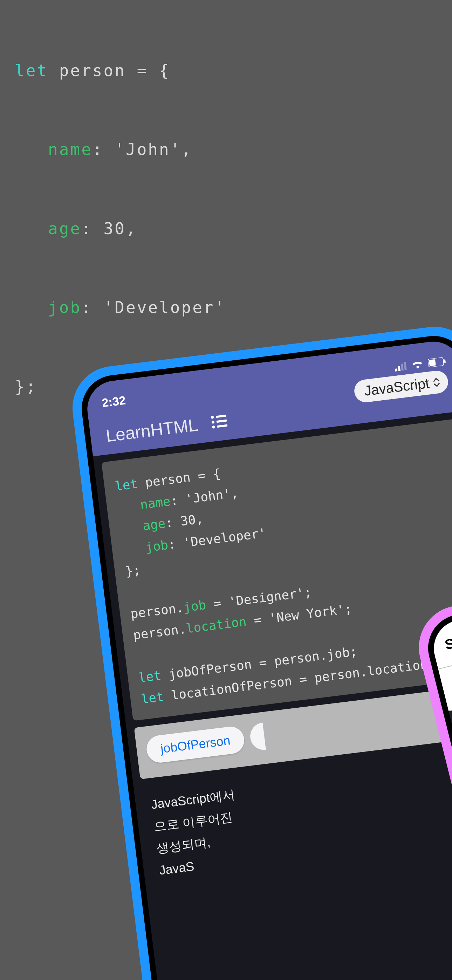 The width and height of the screenshot is (452, 980). What do you see at coordinates (31, 70) in the screenshot?
I see `code-keyword-let: let` at bounding box center [31, 70].